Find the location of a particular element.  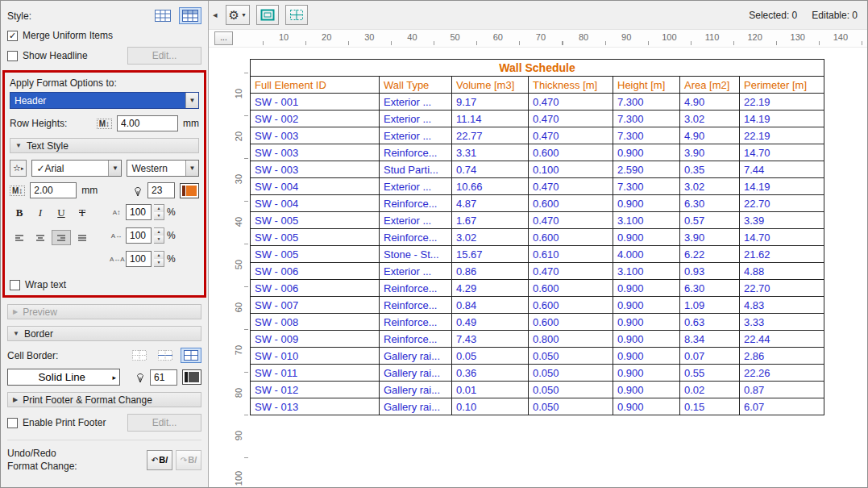

border-all-button is located at coordinates (191, 355).